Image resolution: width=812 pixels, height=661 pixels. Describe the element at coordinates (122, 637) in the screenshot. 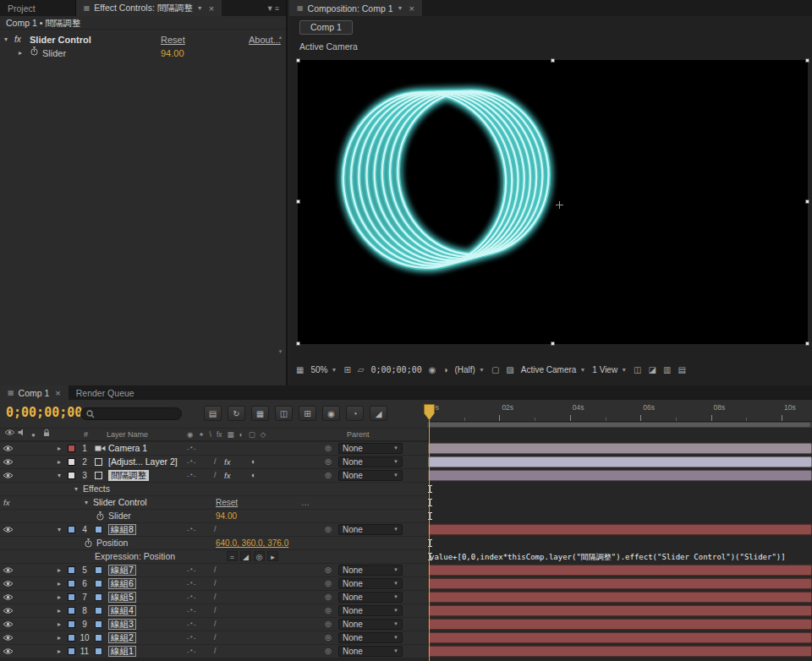

I see `layer-name: 線組2` at that location.